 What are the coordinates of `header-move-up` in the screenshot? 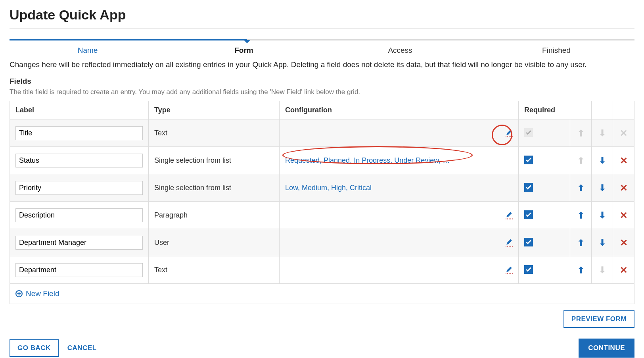 It's located at (581, 110).